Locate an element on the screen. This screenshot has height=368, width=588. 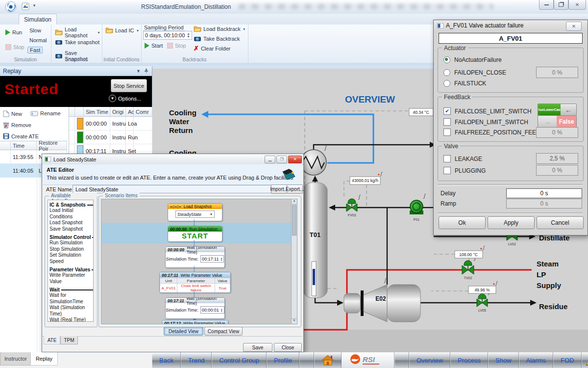
ab-item: Set Simulation Speed is located at coordinates (72, 258).